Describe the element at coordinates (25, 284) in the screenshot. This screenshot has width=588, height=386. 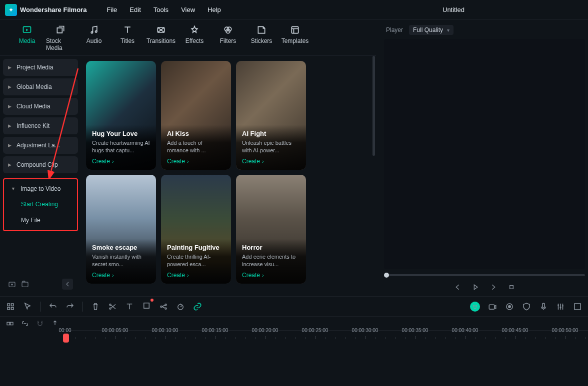
I see `folder-icon` at that location.